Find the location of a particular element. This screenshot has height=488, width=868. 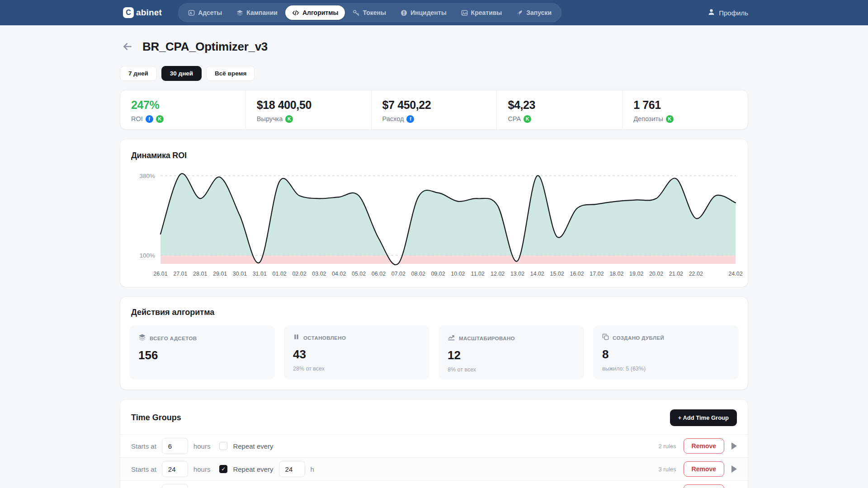

x-tick-label: 16.02 is located at coordinates (577, 274).